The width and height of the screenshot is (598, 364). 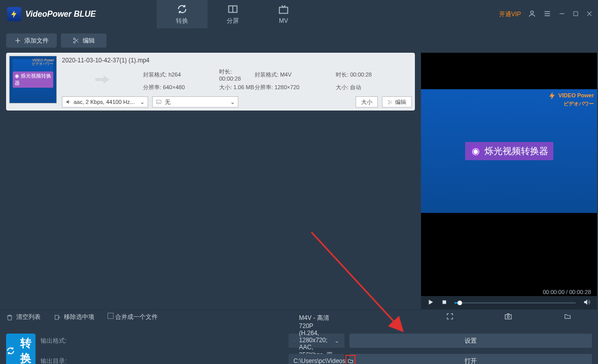 I want to click on window-controls: 开通VIP, so click(x=549, y=14).